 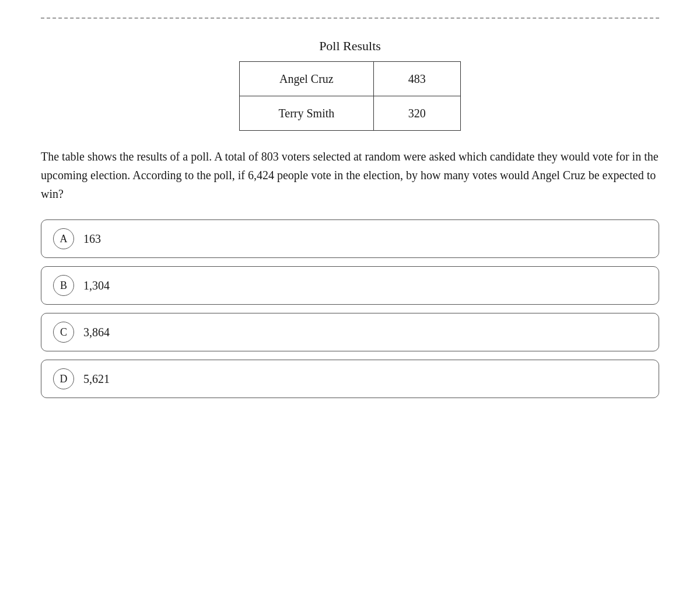 What do you see at coordinates (350, 83) in the screenshot?
I see `poll-section: Poll Results Angel Cruz483Terry Smith320` at bounding box center [350, 83].